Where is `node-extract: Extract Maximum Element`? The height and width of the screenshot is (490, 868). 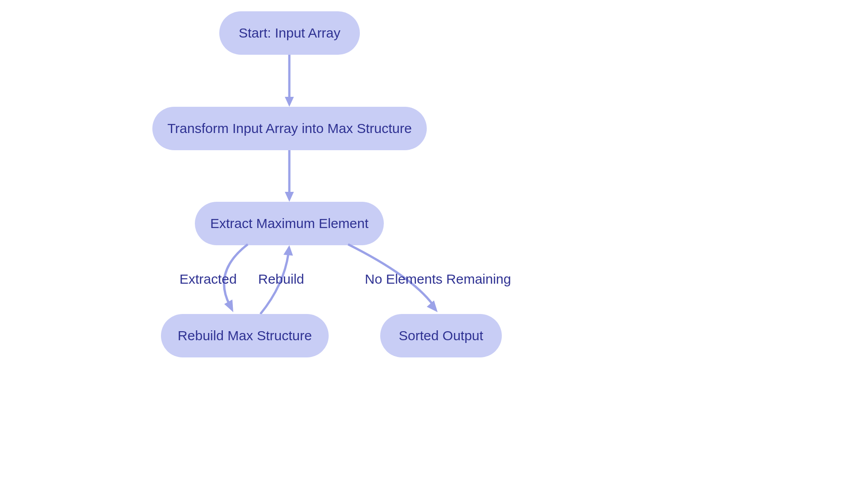
node-extract: Extract Maximum Element is located at coordinates (289, 224).